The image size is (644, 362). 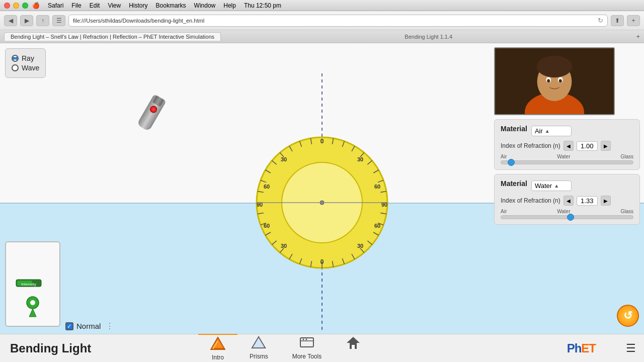 What do you see at coordinates (514, 184) in the screenshot?
I see `bottom-material-title: Material` at bounding box center [514, 184].